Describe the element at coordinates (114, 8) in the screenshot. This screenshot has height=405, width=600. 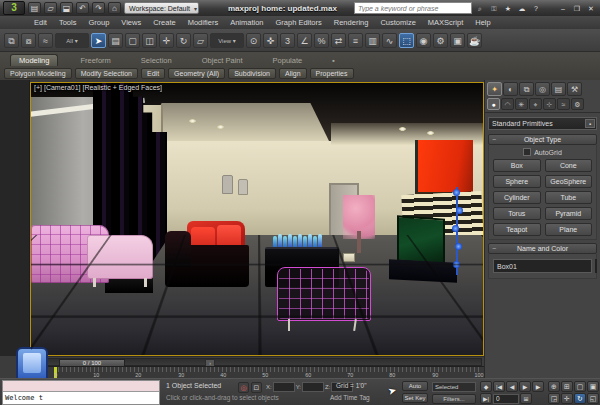
I see `project-folder-icon: ⌂` at that location.